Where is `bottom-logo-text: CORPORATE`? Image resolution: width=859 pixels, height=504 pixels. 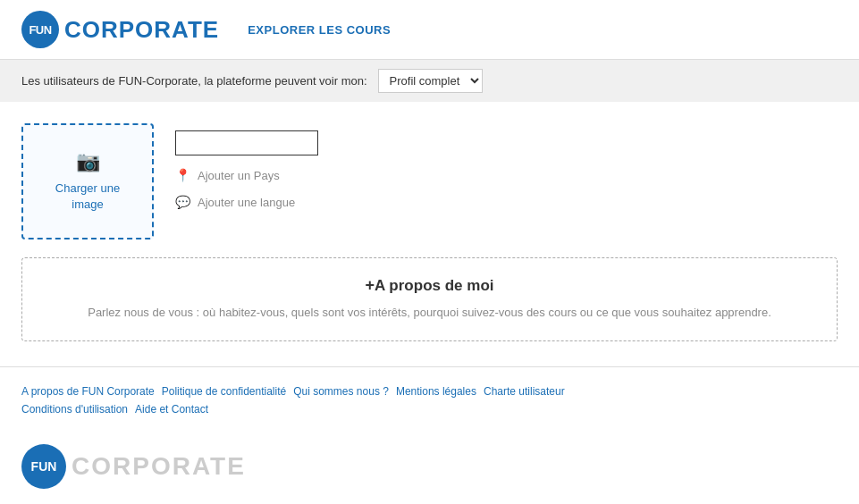
bottom-logo-text: CORPORATE is located at coordinates (159, 466).